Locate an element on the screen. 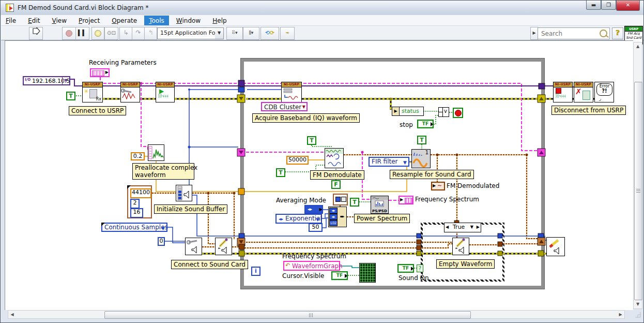 The height and width of the screenshot is (323, 644). niusrp-open-rx-session: NI-USRP ✳ Rx is located at coordinates (93, 92).